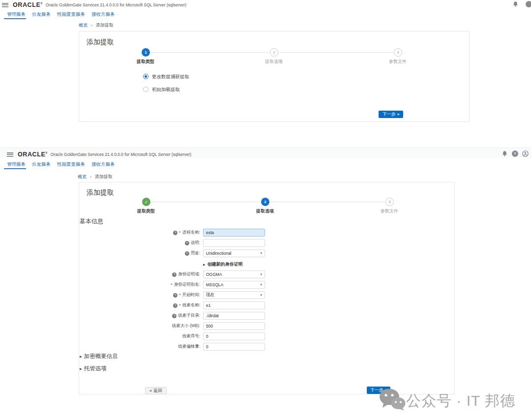 The height and width of the screenshot is (420, 531). Describe the element at coordinates (156, 390) in the screenshot. I see `back-button: 返回` at that location.